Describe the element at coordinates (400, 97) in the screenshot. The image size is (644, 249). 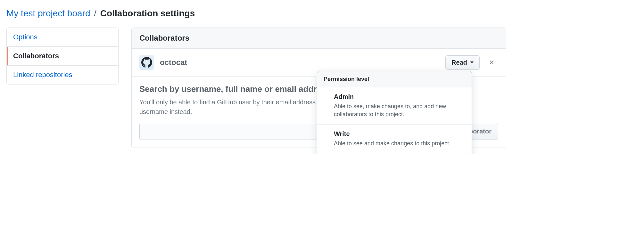
I see `permission-option-title: Admin` at that location.